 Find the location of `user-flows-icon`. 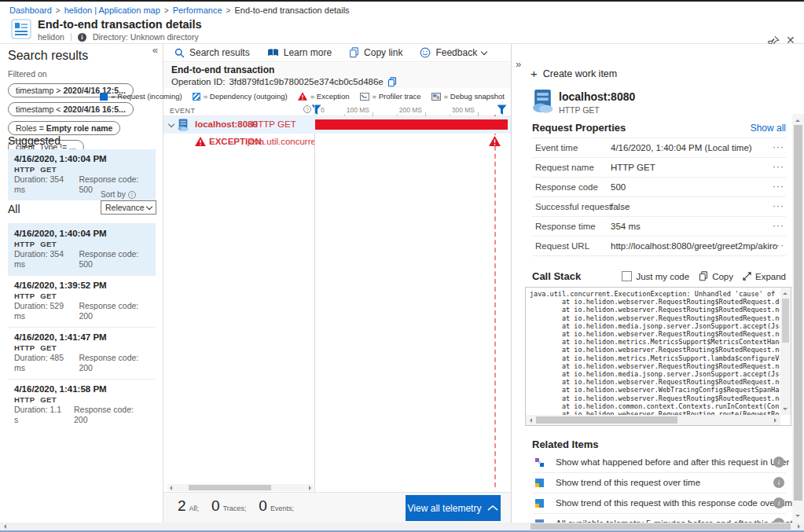

user-flows-icon is located at coordinates (540, 463).